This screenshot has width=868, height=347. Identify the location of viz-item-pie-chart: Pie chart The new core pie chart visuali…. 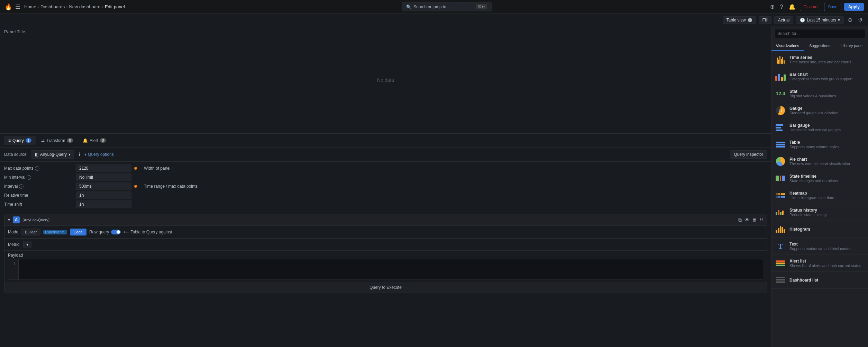
(820, 161).